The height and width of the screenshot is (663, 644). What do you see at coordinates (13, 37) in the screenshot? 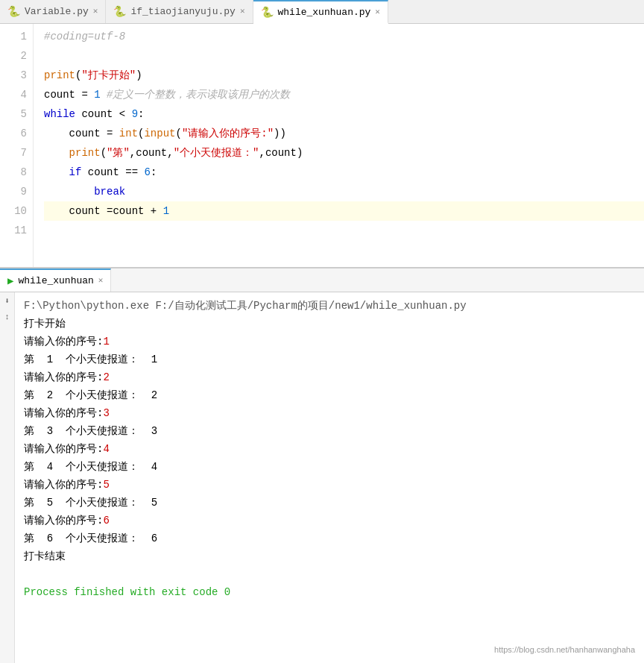
I see `ln-1: 1` at bounding box center [13, 37].